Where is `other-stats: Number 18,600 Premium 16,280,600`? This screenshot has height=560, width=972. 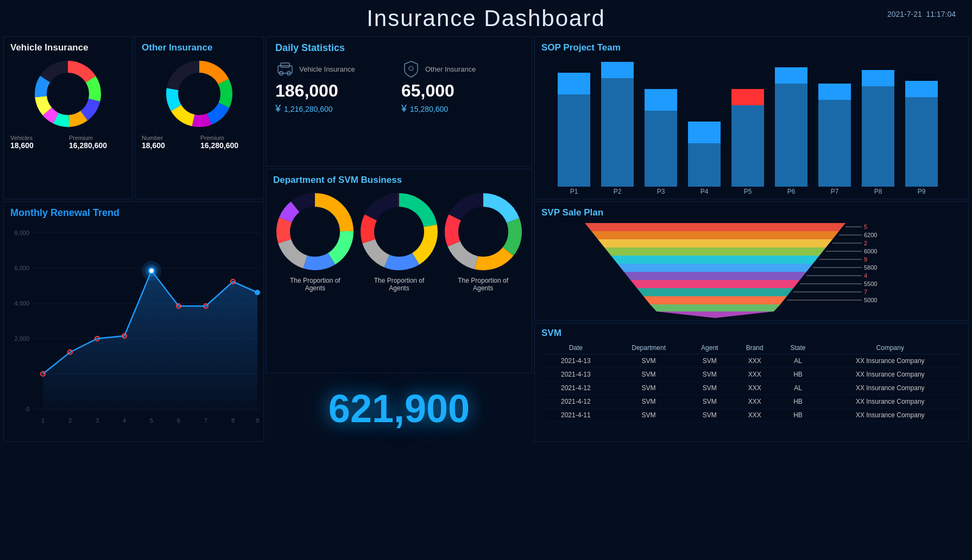 other-stats: Number 18,600 Premium 16,280,600 is located at coordinates (199, 142).